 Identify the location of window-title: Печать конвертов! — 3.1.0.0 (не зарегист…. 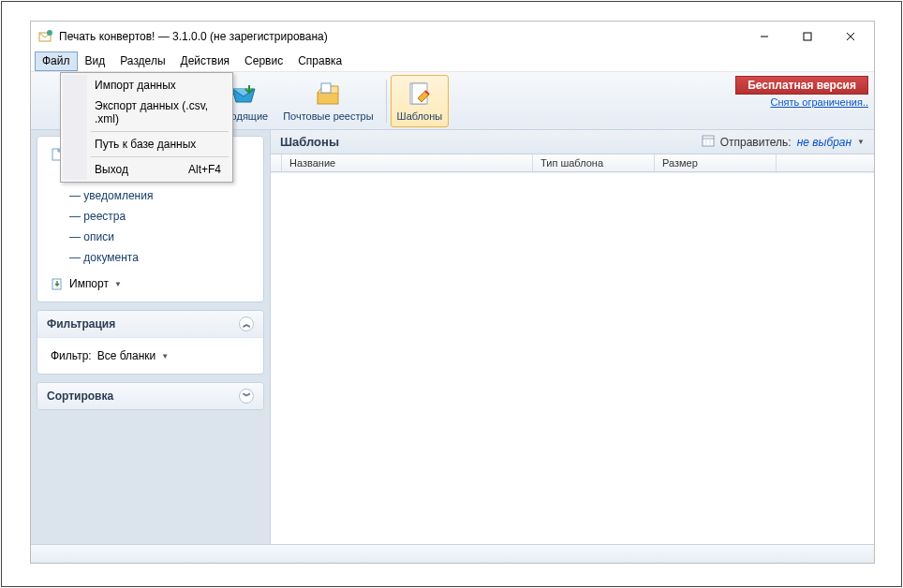
(401, 37).